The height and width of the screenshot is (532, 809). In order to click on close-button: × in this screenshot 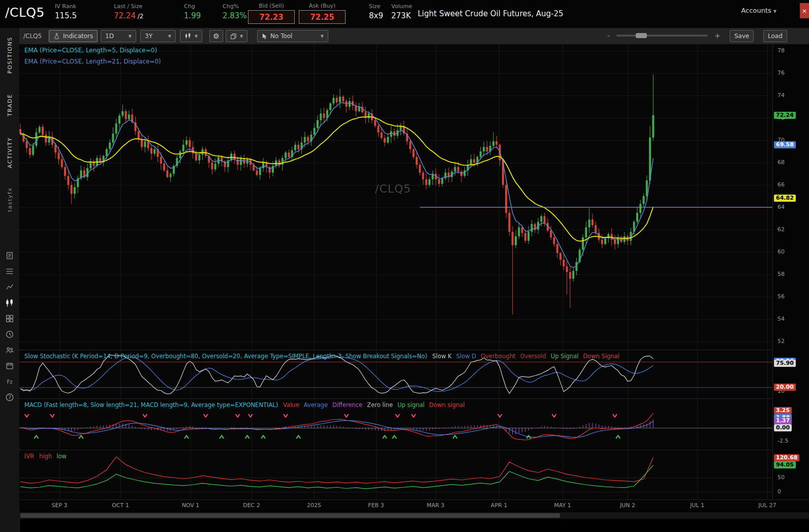, I will do `click(804, 11)`.